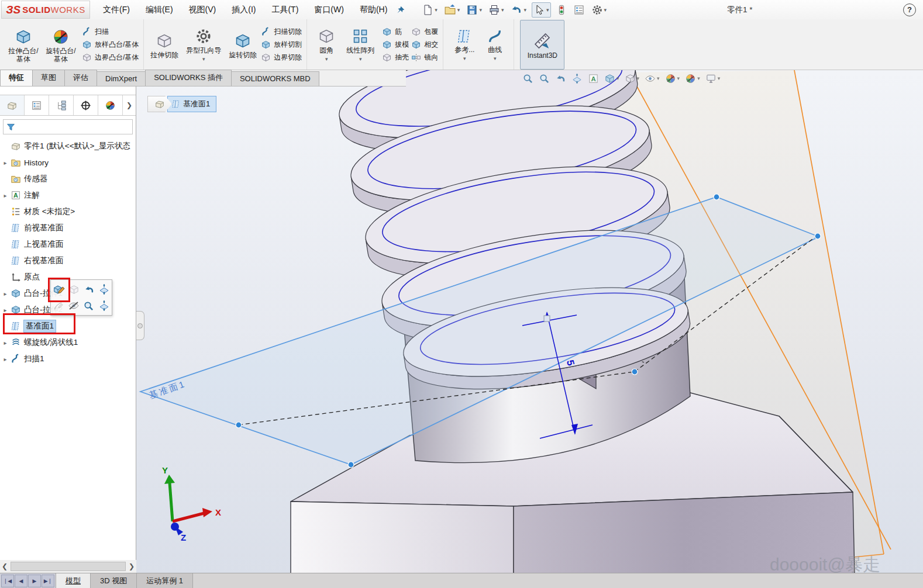 The width and height of the screenshot is (923, 588). What do you see at coordinates (360, 58) in the screenshot?
I see `linear-pattern-caret-icon` at bounding box center [360, 58].